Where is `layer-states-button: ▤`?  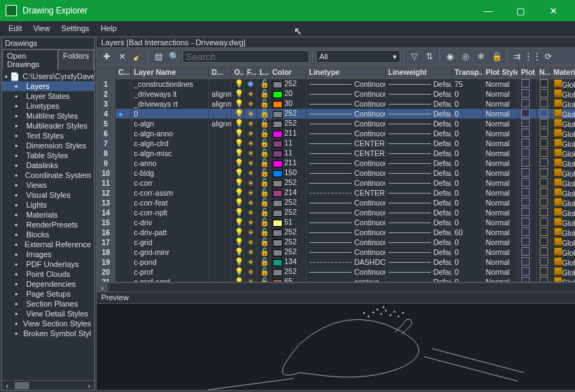
layer-states-button: ▤ is located at coordinates (158, 57).